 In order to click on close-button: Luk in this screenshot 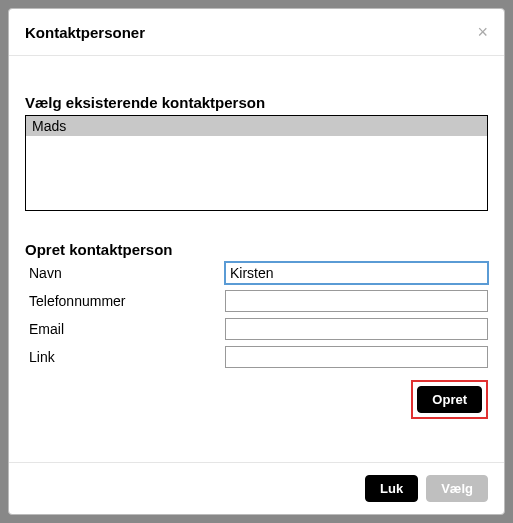, I will do `click(392, 488)`.